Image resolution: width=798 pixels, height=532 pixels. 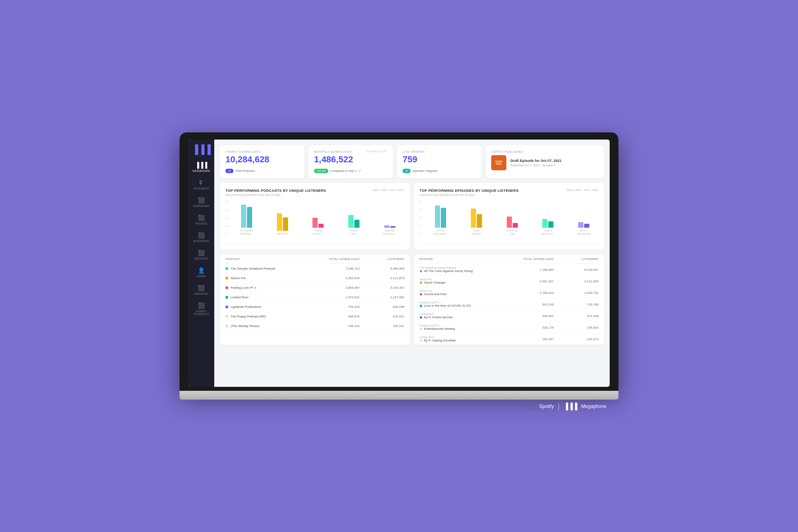 What do you see at coordinates (509, 339) in the screenshot?
I see `table-row: Limited Run!Ep 5: Saying Goodbye194,2371…` at bounding box center [509, 339].